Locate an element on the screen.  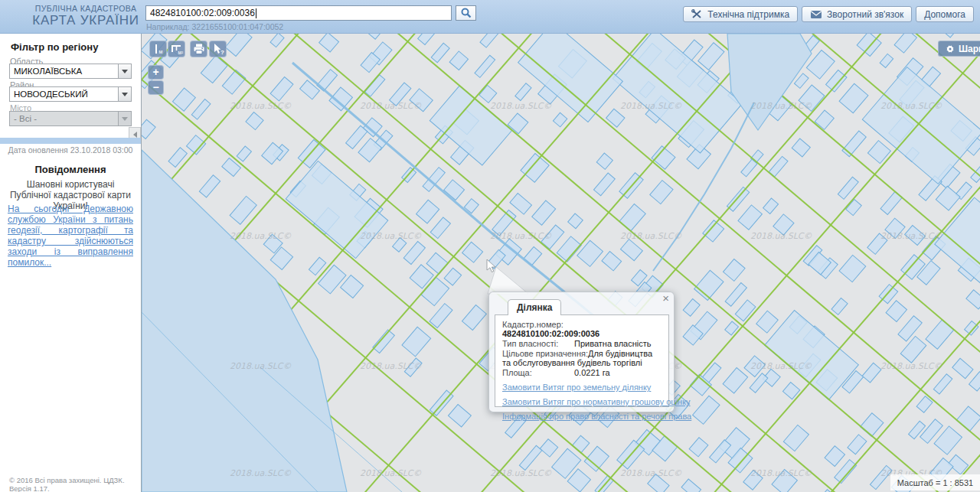
zoom-out-button: − is located at coordinates (156, 87).